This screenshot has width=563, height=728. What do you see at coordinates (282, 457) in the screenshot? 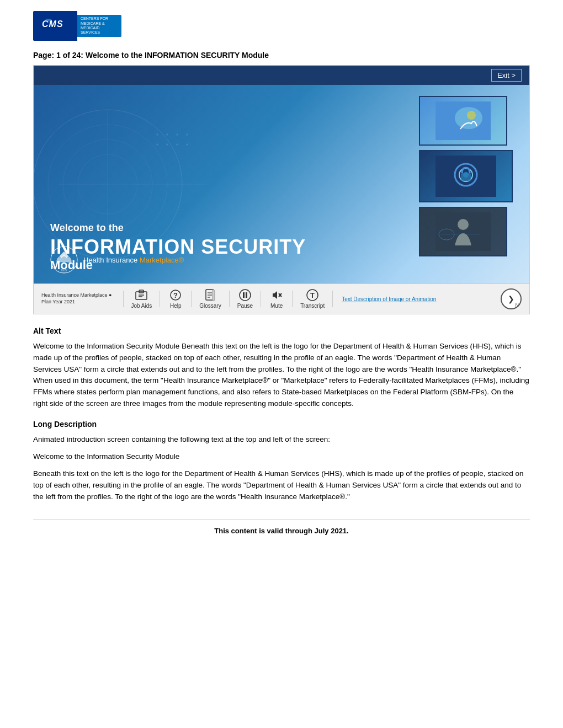
I see `long-description-para2: Welcome to the Information Security Modu…` at bounding box center [282, 457].